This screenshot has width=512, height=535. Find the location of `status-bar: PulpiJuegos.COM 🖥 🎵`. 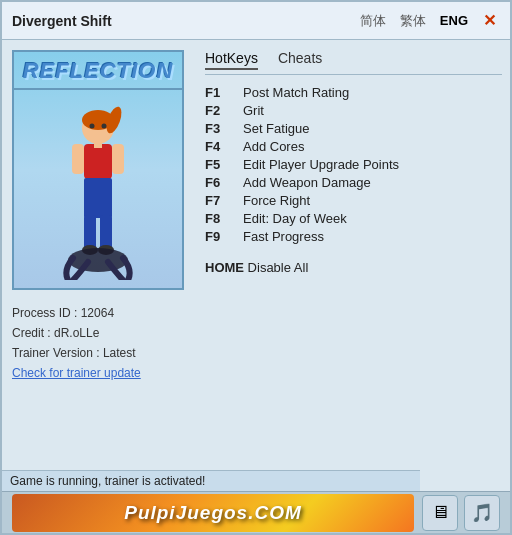

status-bar: PulpiJuegos.COM 🖥 🎵 is located at coordinates (256, 512).